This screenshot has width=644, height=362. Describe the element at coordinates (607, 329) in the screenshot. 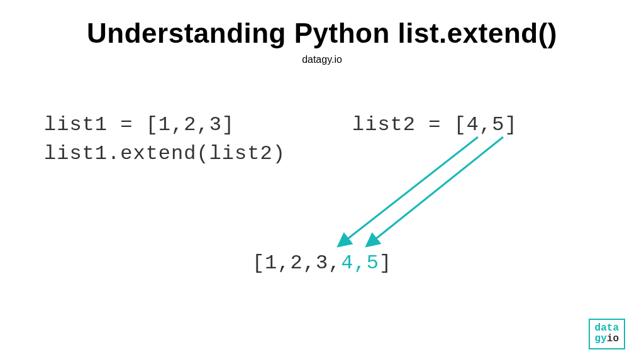

I see `logo-line1: data` at that location.